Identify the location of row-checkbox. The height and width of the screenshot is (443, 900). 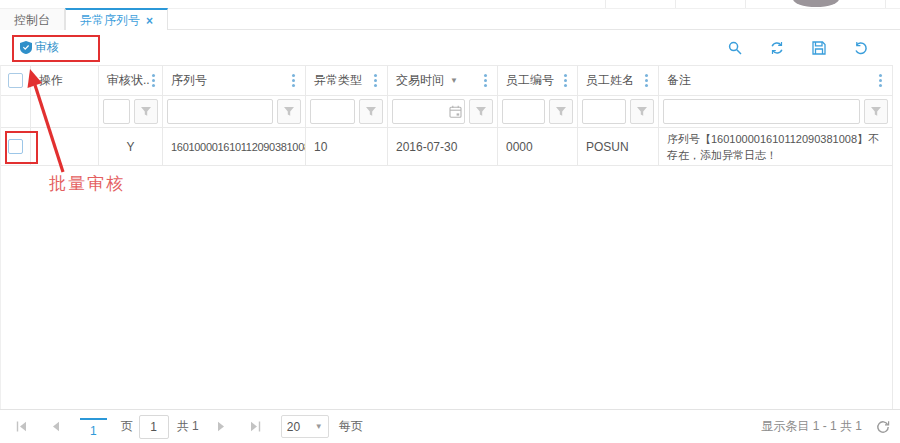
(16, 146).